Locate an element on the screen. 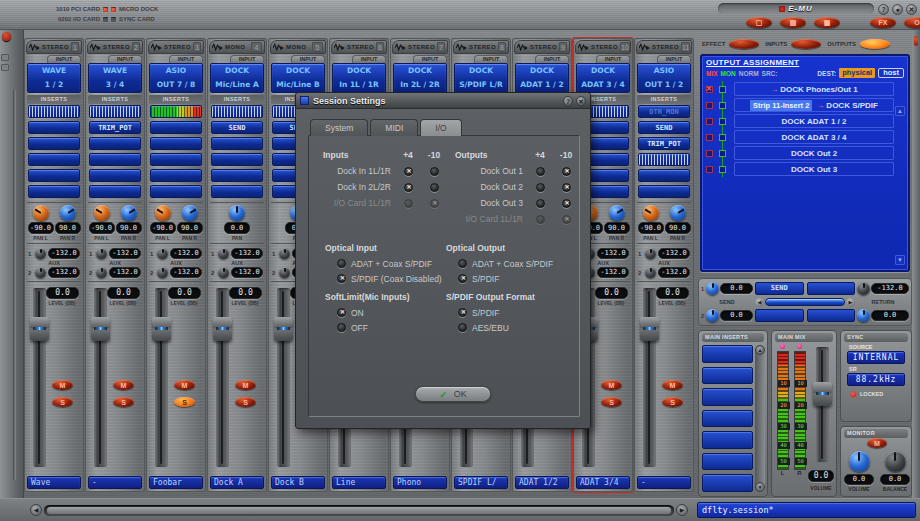 This screenshot has height=521, width=920. strip-name: Dock A is located at coordinates (237, 482).